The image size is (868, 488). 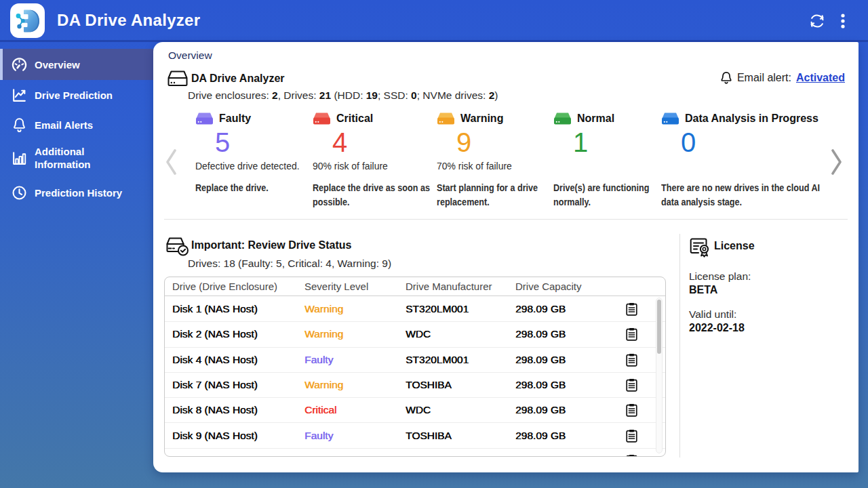 What do you see at coordinates (271, 245) in the screenshot?
I see `drive-status-title: Important: Review Drive Status` at bounding box center [271, 245].